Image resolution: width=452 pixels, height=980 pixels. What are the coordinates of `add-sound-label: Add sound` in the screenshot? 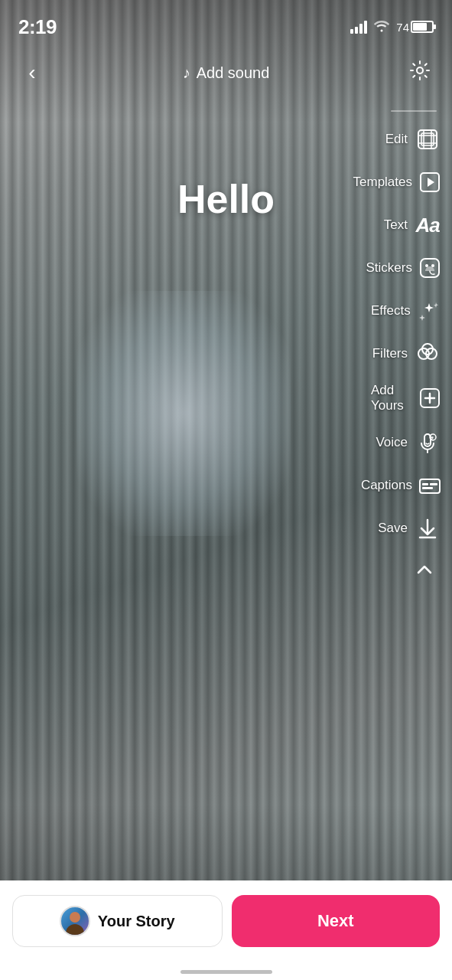 It's located at (233, 74).